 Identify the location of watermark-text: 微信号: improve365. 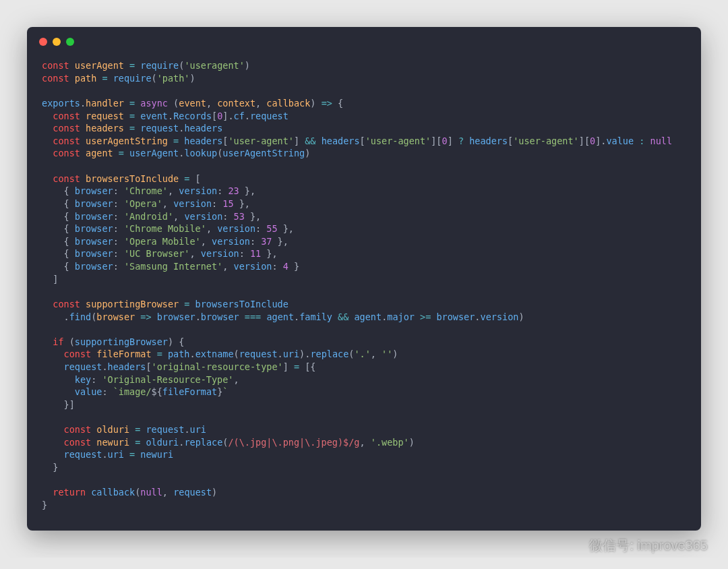
(648, 546).